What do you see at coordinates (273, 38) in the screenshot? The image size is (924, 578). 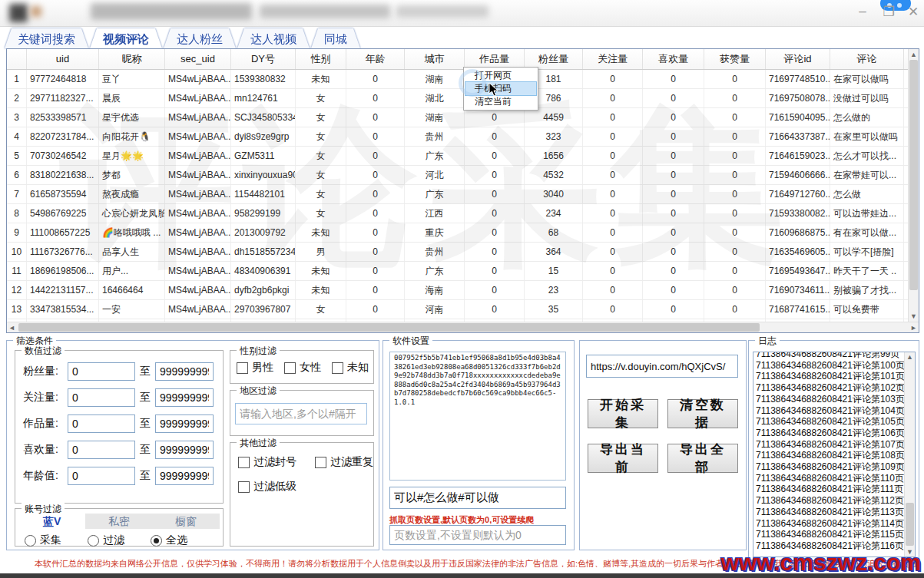 I see `tab-4: 达人视频` at bounding box center [273, 38].